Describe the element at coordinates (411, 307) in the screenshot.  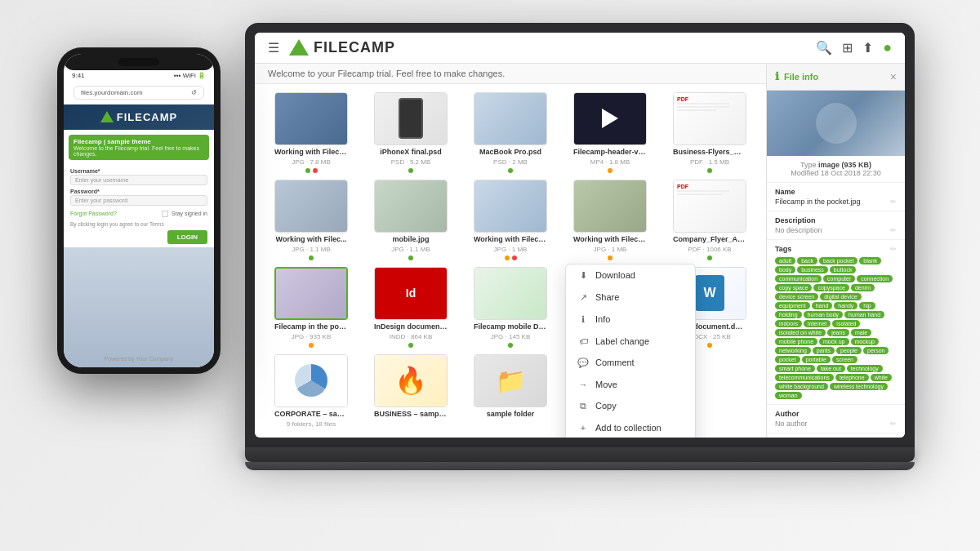
I see `file-item: Id InDesign document... INDD · 864 KB` at that location.